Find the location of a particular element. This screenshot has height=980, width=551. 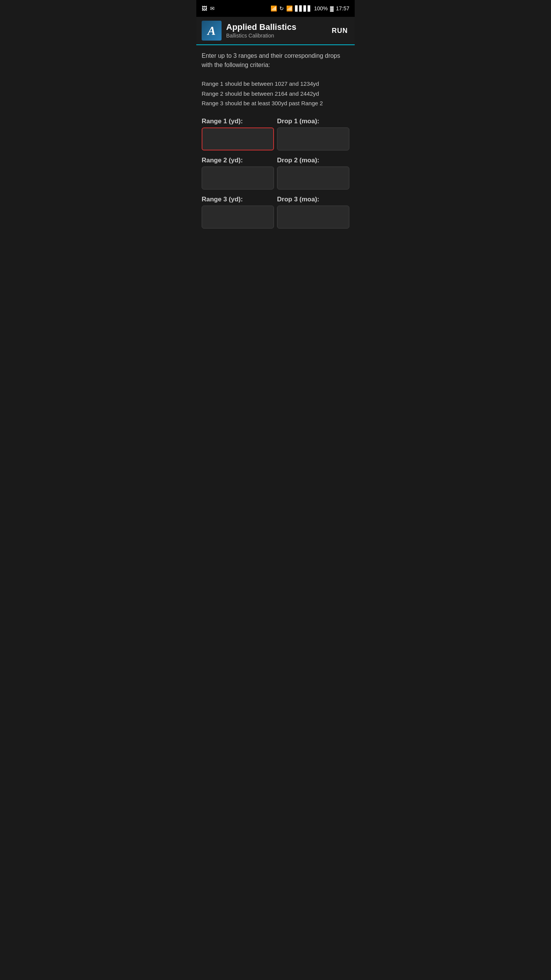

drop1-label: Drop 1 (moa): is located at coordinates (313, 121).